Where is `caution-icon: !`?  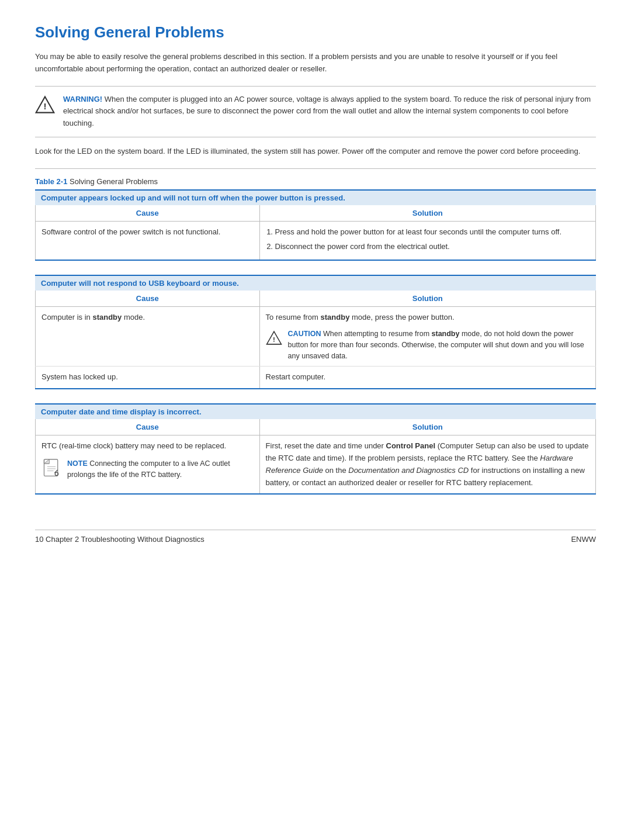
caution-icon: ! is located at coordinates (274, 338).